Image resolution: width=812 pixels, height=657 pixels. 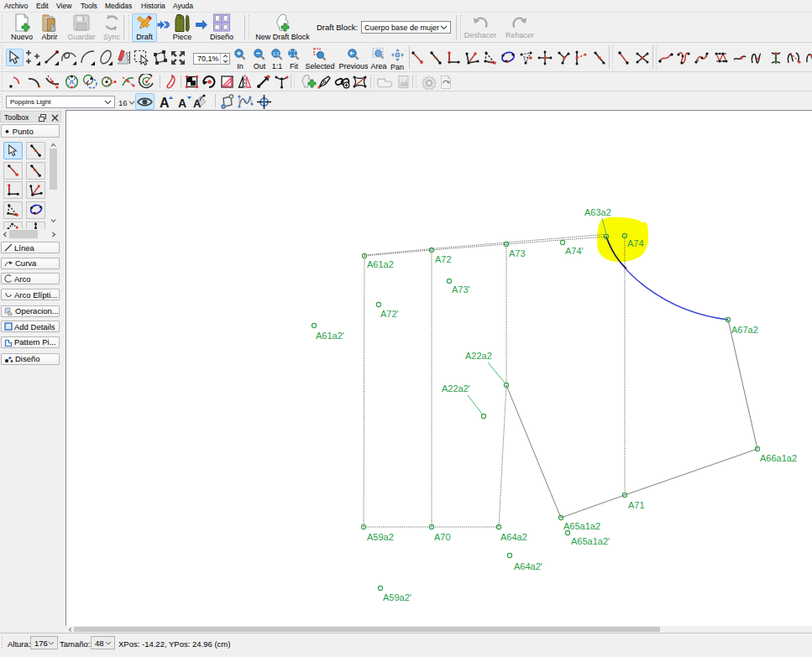 What do you see at coordinates (443, 259) in the screenshot?
I see `svg-text: A72` at bounding box center [443, 259].